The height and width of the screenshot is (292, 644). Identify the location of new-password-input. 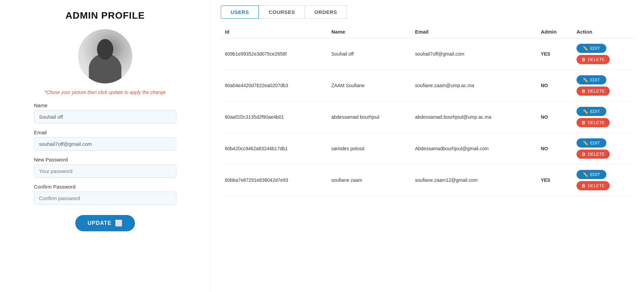
(105, 171).